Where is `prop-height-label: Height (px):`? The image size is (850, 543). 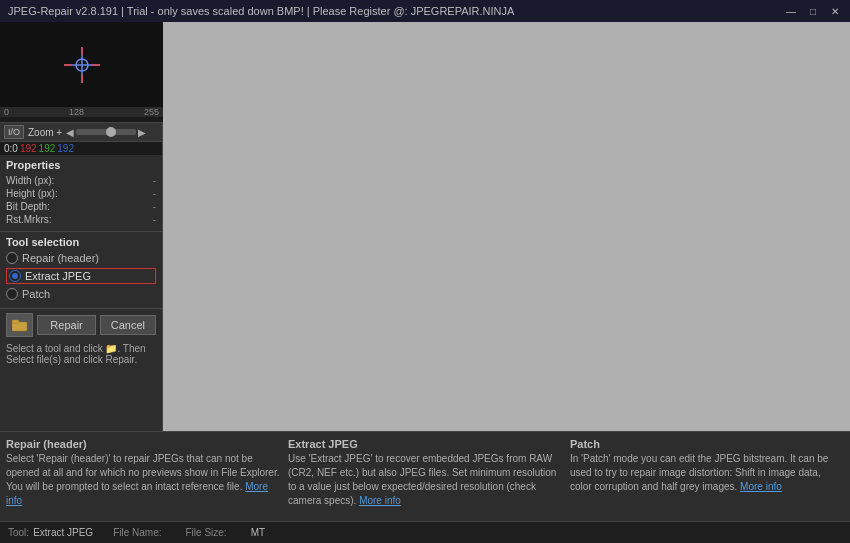 prop-height-label: Height (px): is located at coordinates (32, 194).